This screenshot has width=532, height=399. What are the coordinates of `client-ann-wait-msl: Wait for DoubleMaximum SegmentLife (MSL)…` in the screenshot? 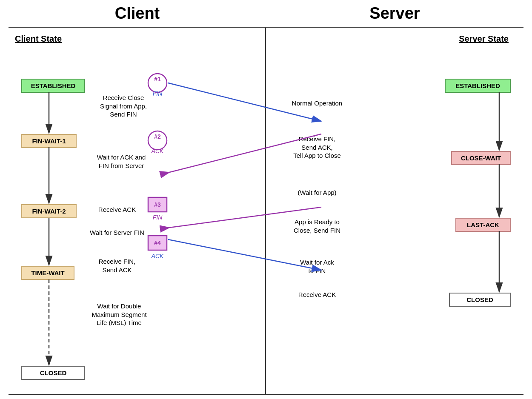 It's located at (119, 315).